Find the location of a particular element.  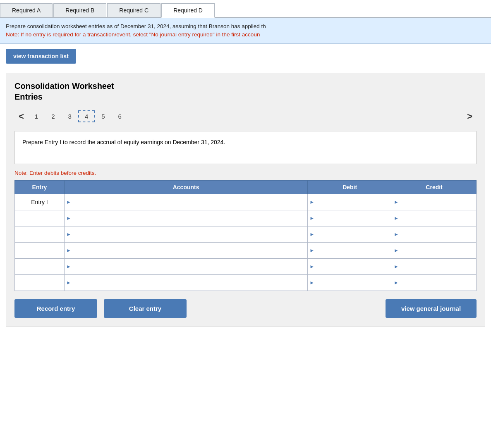

worksheet-title-line2: Entries is located at coordinates (29, 97).